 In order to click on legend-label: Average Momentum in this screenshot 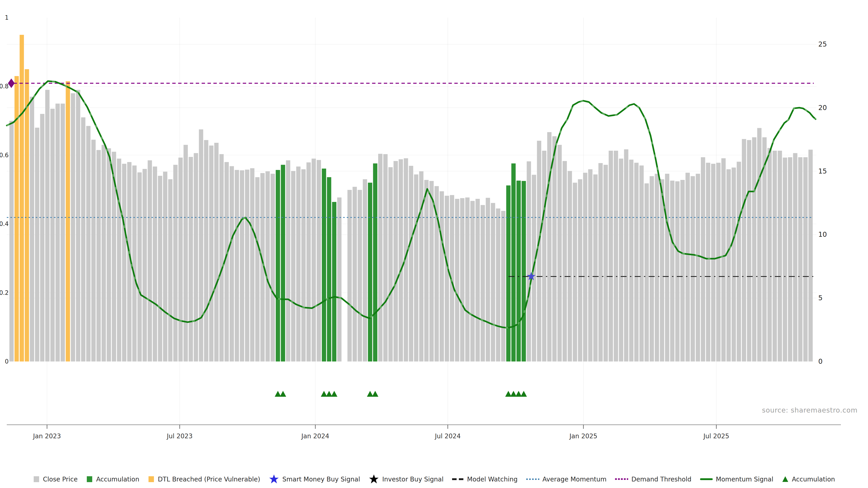, I will do `click(575, 479)`.